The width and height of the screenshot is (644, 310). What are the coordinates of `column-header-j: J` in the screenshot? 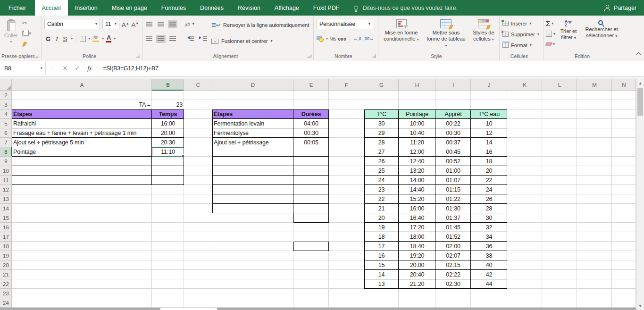 It's located at (489, 85).